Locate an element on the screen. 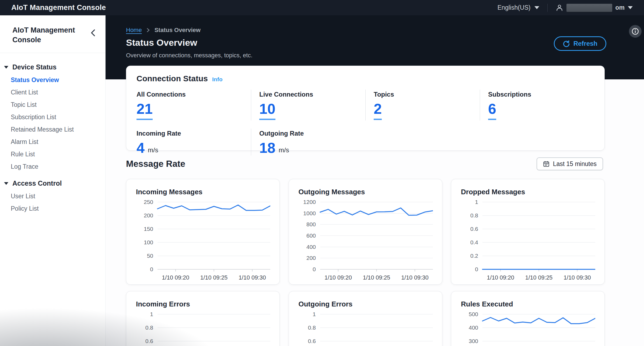 This screenshot has width=644, height=346. stat-label: Outgoing Rate is located at coordinates (312, 133).